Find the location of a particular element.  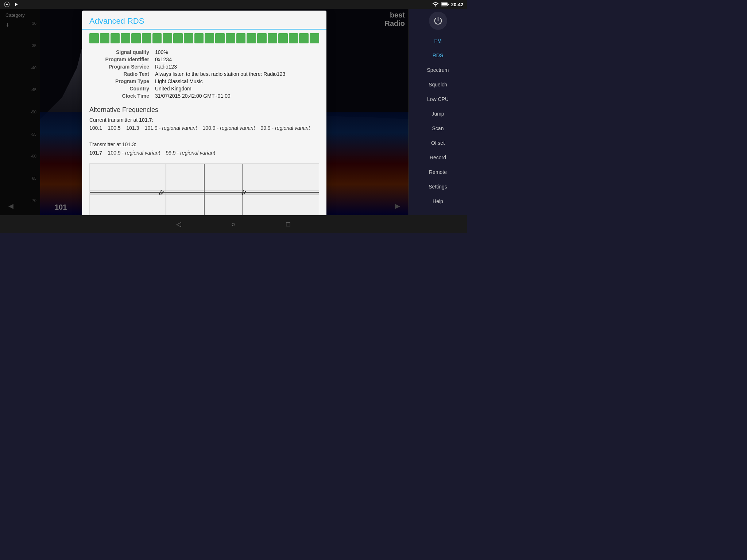

info-value-country: United Kingdom is located at coordinates (237, 89).